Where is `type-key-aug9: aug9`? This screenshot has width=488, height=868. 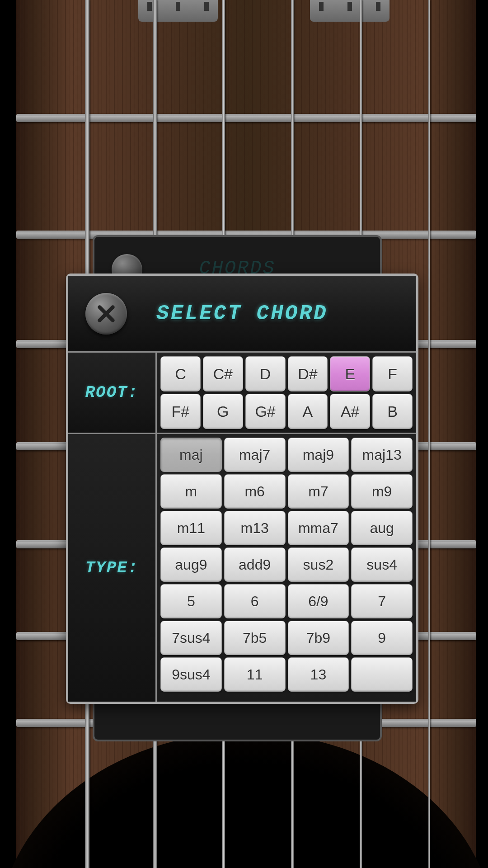
type-key-aug9: aug9 is located at coordinates (191, 565).